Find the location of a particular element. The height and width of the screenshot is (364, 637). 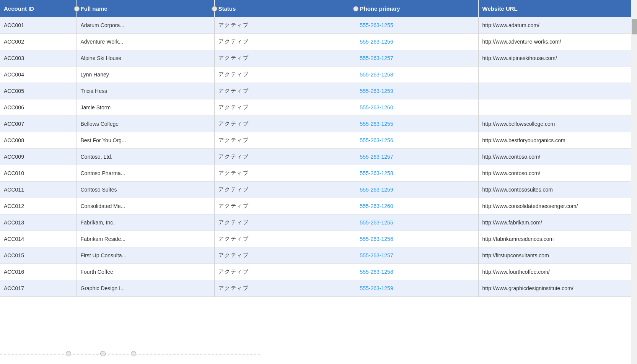

col-header-phone-primary-label: Phone primary is located at coordinates (380, 8).